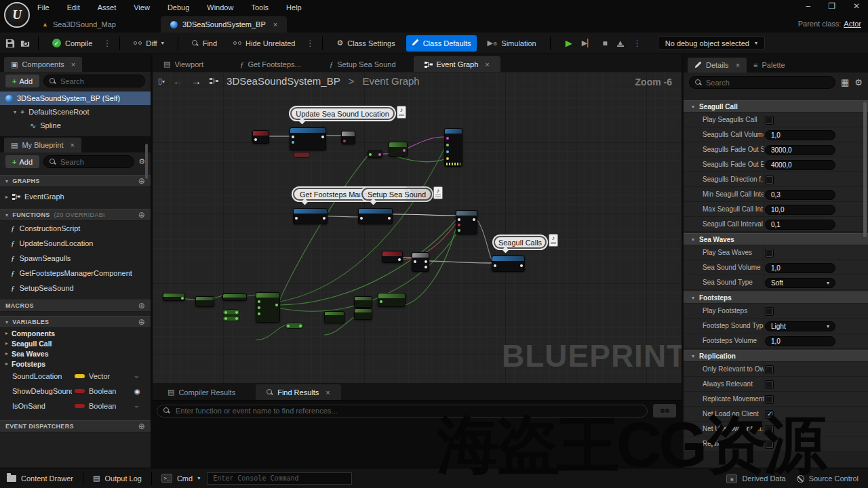 The height and width of the screenshot is (488, 868). Describe the element at coordinates (75, 243) in the screenshot. I see `function-row-update-sound-location: ƒUpdateSoundLocation` at that location.